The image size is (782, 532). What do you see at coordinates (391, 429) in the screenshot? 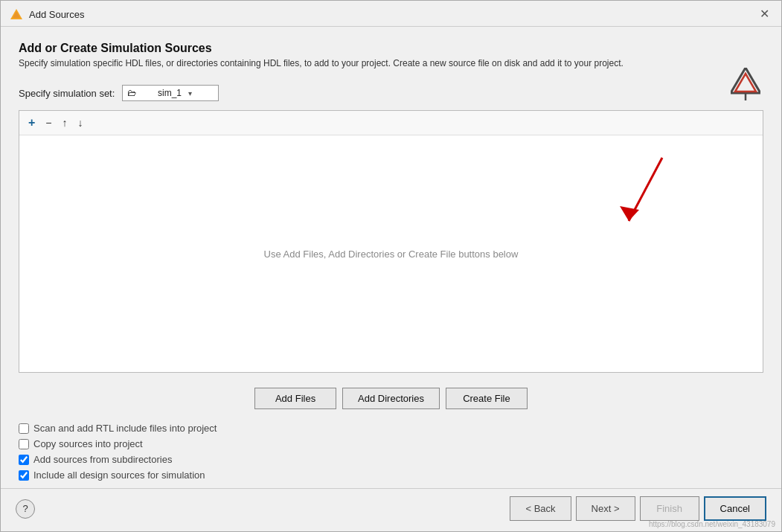
I see `scan-rtl-checkbox-row: Scan and add RTL include files into proj…` at bounding box center [391, 429].